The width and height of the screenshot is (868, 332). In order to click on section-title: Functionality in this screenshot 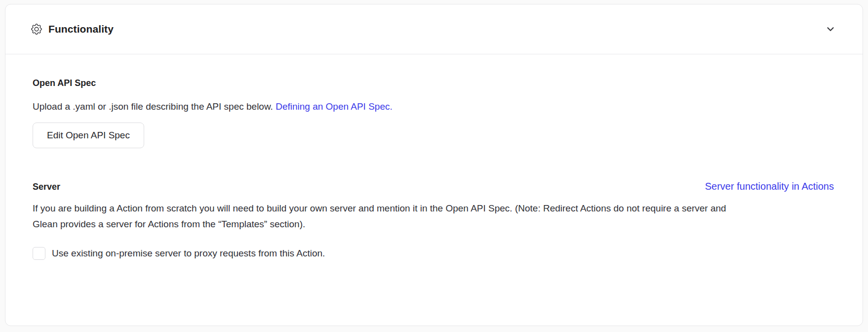, I will do `click(81, 29)`.